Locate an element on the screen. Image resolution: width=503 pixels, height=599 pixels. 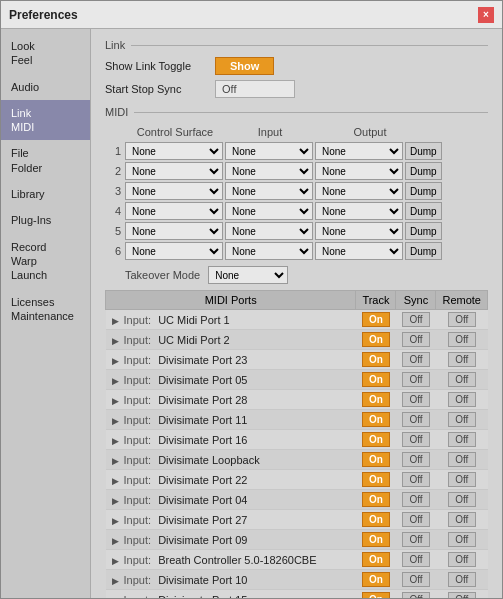
midi-dump-1: Dump is located at coordinates (424, 151).